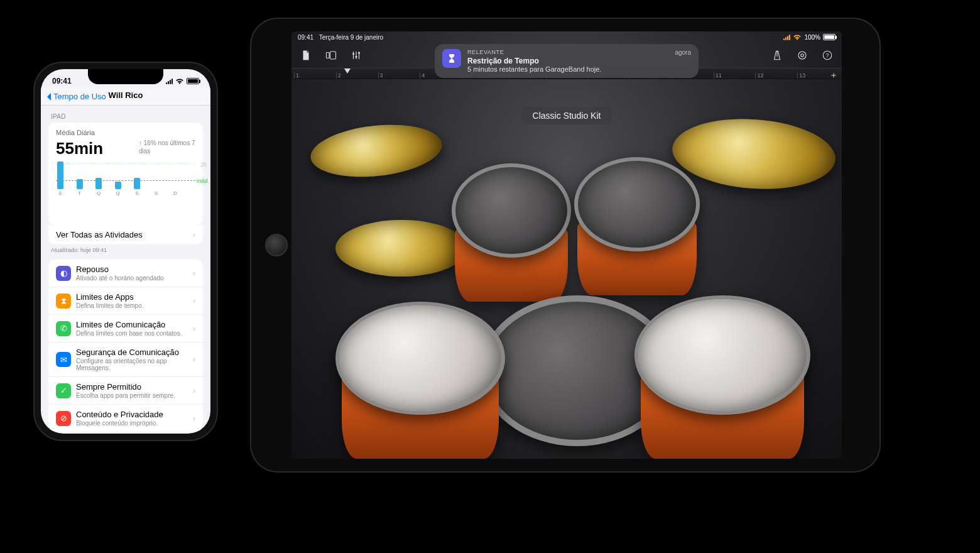 Image resolution: width=980 pixels, height=553 pixels. Describe the element at coordinates (62, 81) in the screenshot. I see `status-time: 09:41` at that location.